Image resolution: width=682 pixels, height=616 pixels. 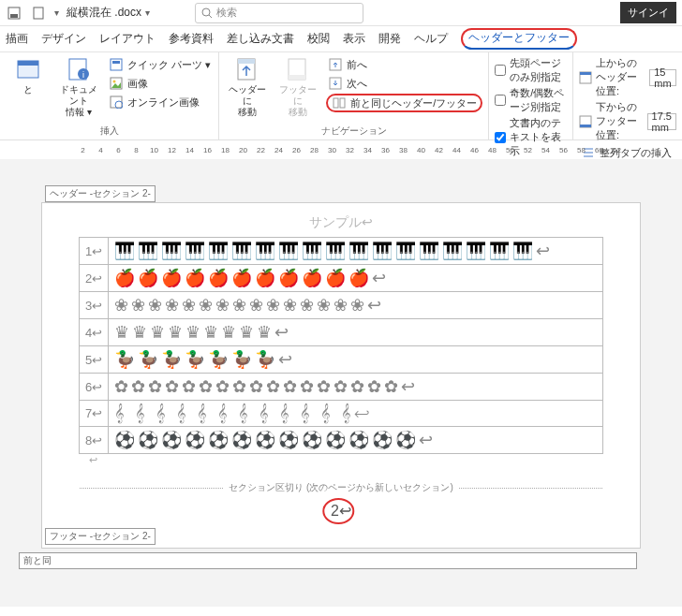 What do you see at coordinates (110, 95) in the screenshot?
I see `ribbon-group-insert: と i ドキュメント 情報 ▾ クイック パーツ ▾ 画像 オンライン画像 挿入` at bounding box center [110, 95].